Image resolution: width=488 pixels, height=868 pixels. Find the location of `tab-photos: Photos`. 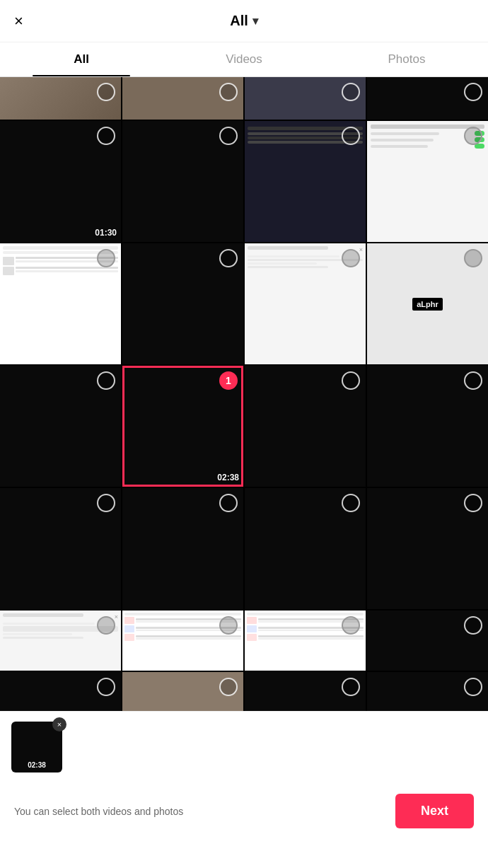

tab-photos: Photos is located at coordinates (407, 59).